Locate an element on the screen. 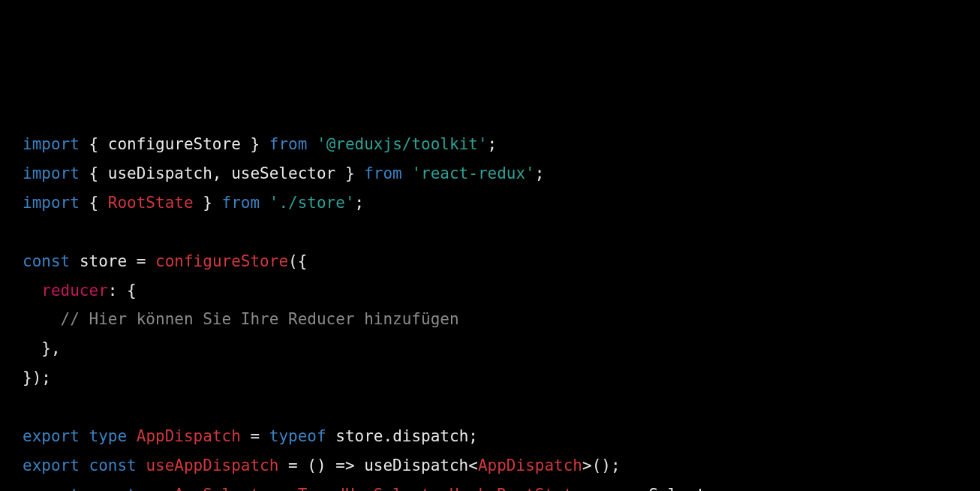 This screenshot has height=491, width=980. code-line-13: export const useAppSelector: TypedUseSel… is located at coordinates (490, 486).